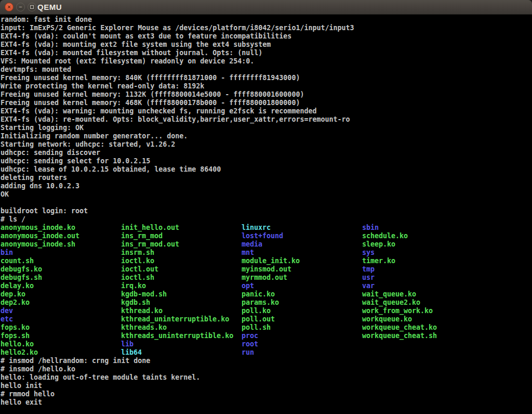 The width and height of the screenshot is (532, 414). What do you see at coordinates (138, 278) in the screenshot?
I see `file-name: ioctl.sh` at bounding box center [138, 278].